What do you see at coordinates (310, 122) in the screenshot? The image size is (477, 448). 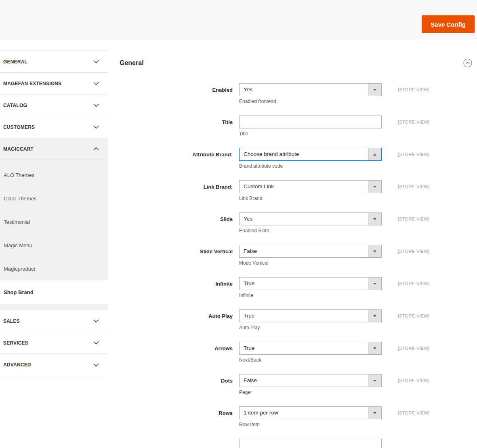 I see `title-input` at bounding box center [310, 122].